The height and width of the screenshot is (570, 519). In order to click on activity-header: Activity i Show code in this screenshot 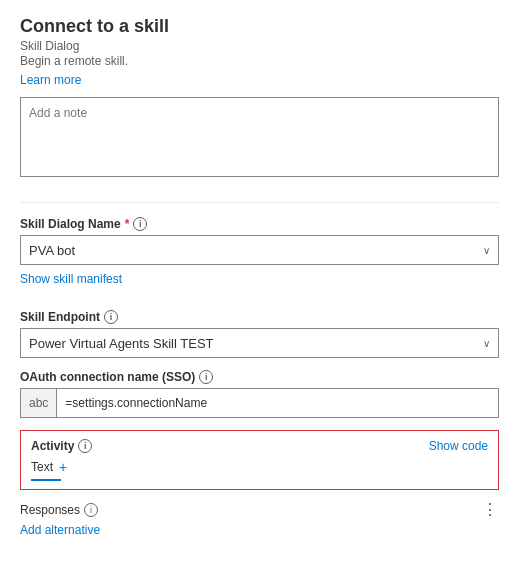, I will do `click(260, 446)`.